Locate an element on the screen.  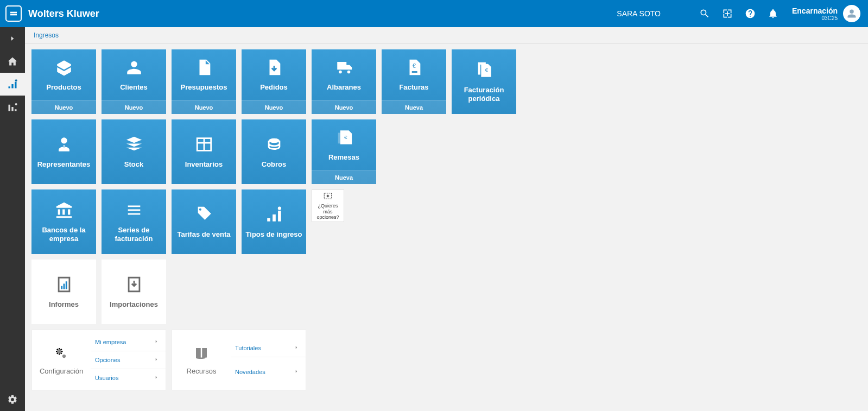
help-icon is located at coordinates (750, 14).